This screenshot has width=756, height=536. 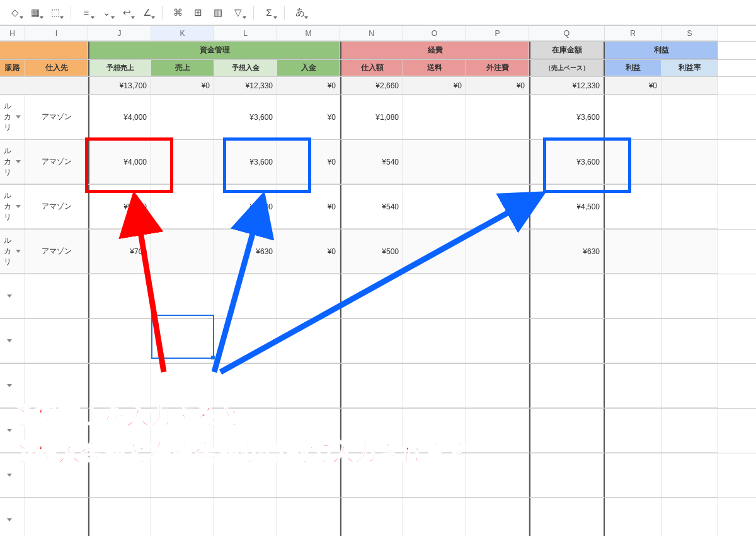 What do you see at coordinates (120, 207) in the screenshot?
I see `cell-yoso-uriage: ¥5,000` at bounding box center [120, 207].